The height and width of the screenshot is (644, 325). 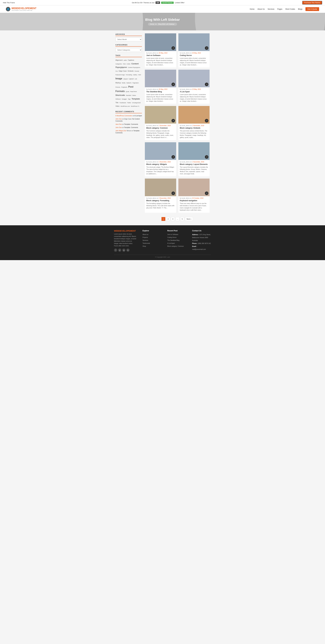 What do you see at coordinates (194, 56) in the screenshot?
I see `post-title: Coding Horror` at bounding box center [194, 56].